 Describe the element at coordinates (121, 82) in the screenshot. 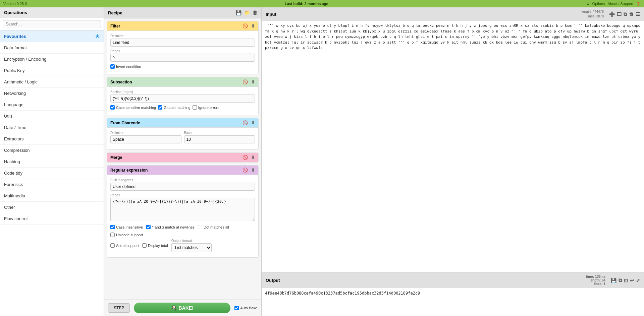

I see `subsection-title: Subsection` at that location.